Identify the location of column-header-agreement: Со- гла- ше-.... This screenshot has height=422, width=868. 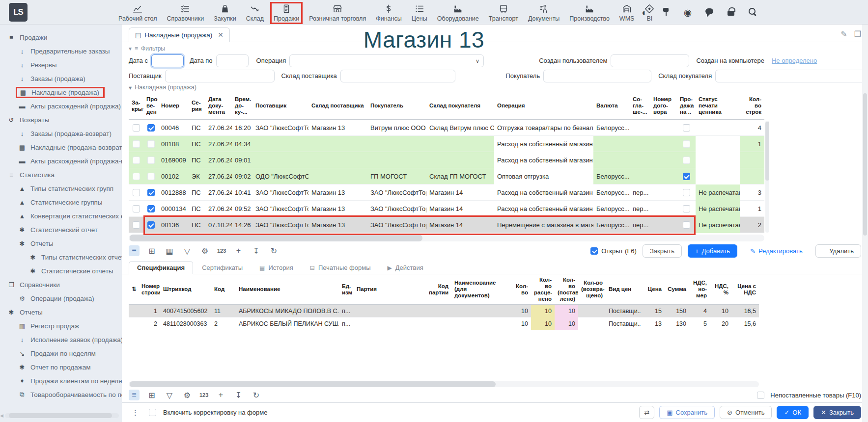
(640, 106).